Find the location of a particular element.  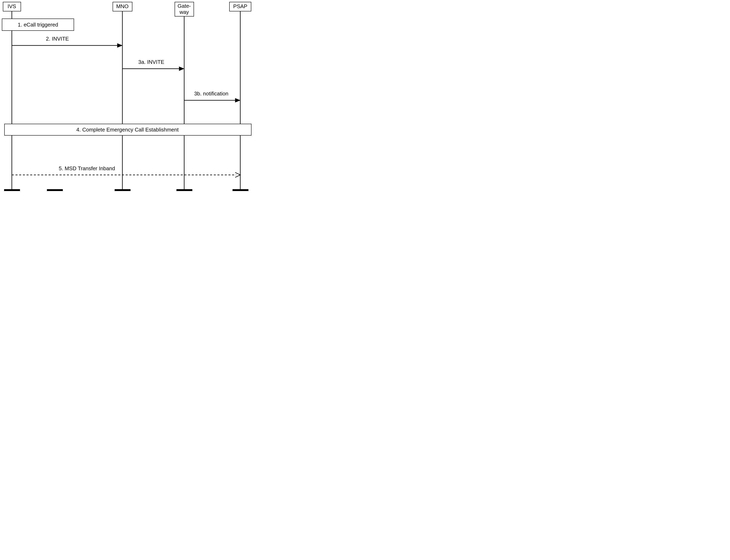

step1-label: 1. eCall triggered is located at coordinates (38, 25).